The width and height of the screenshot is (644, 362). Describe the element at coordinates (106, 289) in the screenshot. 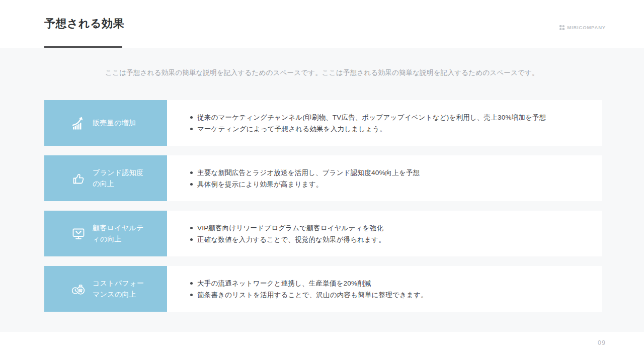

I see `effect-label-box: コストパフォーマンスの向上` at that location.